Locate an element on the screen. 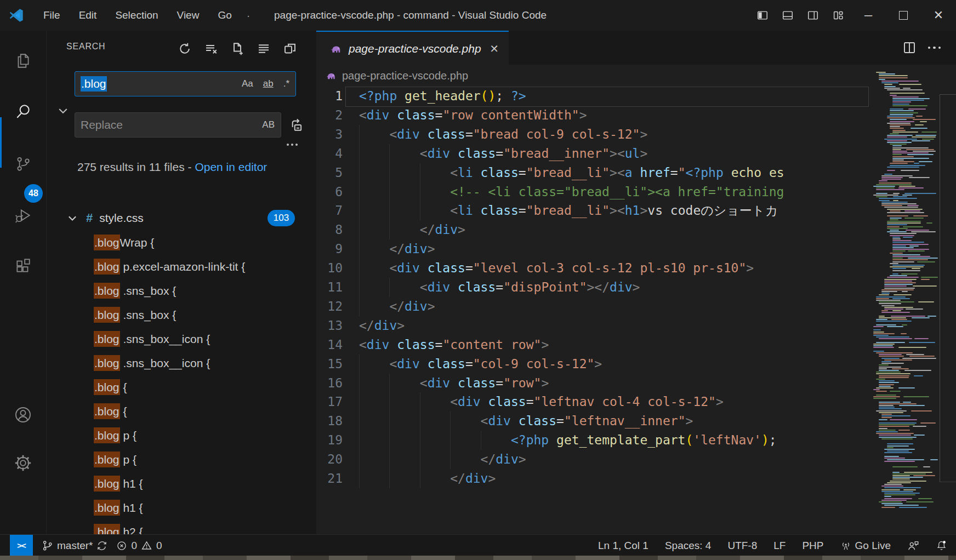  remote-indicator: >< is located at coordinates (21, 546).